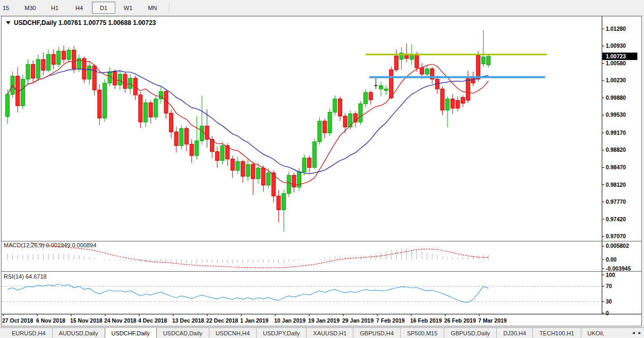 The width and height of the screenshot is (644, 338). Describe the element at coordinates (616, 133) in the screenshot. I see `svg-text: 0.99170` at that location.